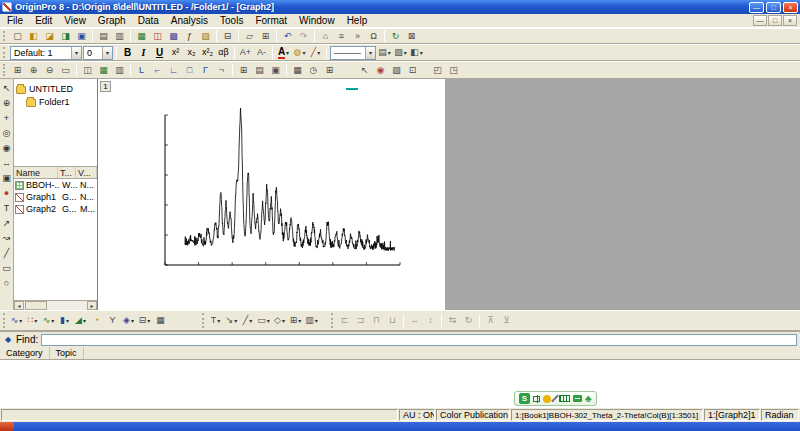  Describe the element at coordinates (6, 178) in the screenshot. I see `selection-on-plot-tool: ▣` at that location.